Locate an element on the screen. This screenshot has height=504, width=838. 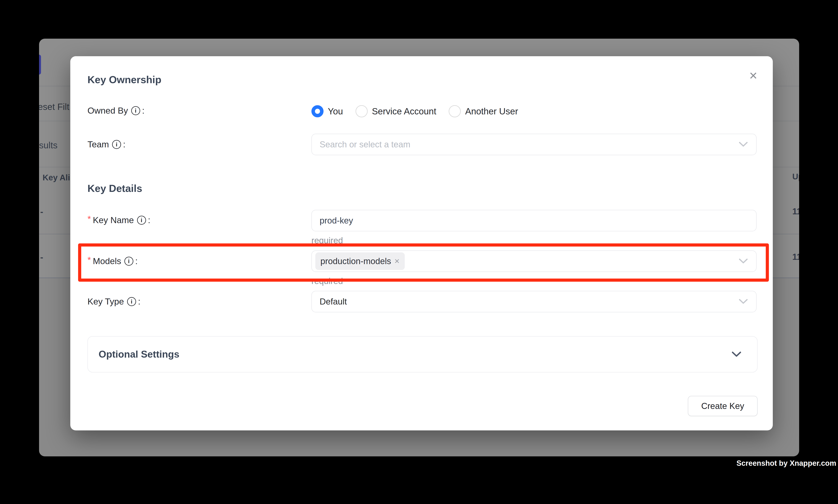
radio-option-another-user: Another User is located at coordinates (483, 111).